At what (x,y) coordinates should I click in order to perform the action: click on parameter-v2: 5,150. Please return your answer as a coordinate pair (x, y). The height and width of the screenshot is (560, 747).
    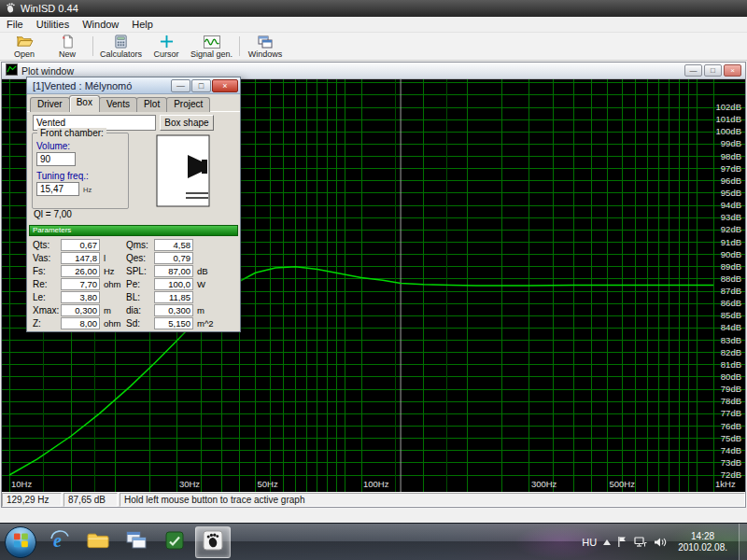
    Looking at the image, I should click on (174, 323).